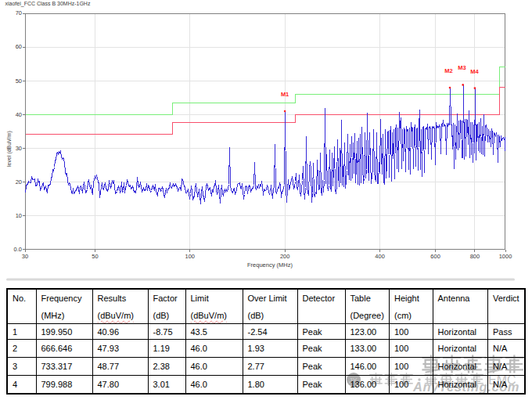 The width and height of the screenshot is (532, 400). I want to click on svg-text: level (dBuV/m), so click(9, 149).